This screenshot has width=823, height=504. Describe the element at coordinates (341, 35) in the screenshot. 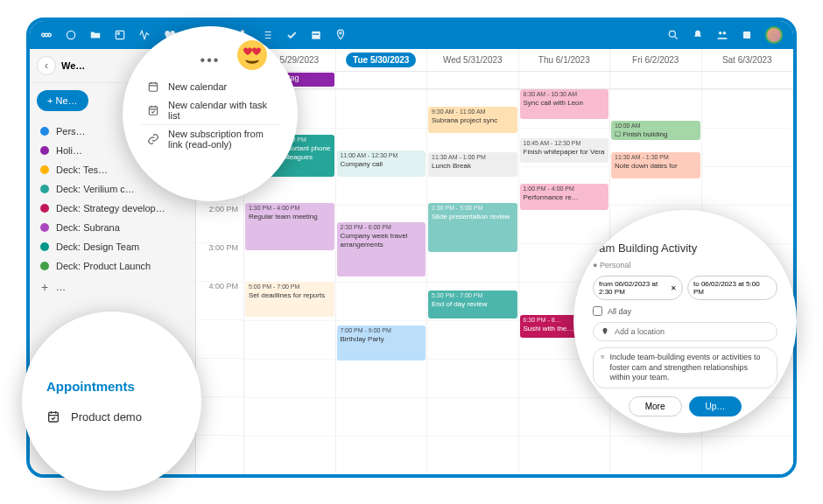

I see `maps-icon` at that location.